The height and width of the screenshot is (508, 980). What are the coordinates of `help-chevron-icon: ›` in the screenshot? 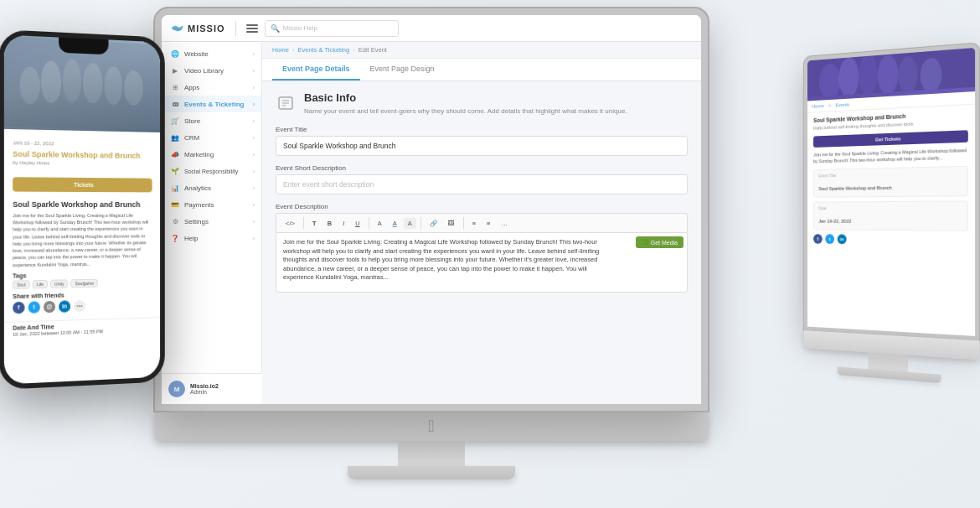 It's located at (254, 238).